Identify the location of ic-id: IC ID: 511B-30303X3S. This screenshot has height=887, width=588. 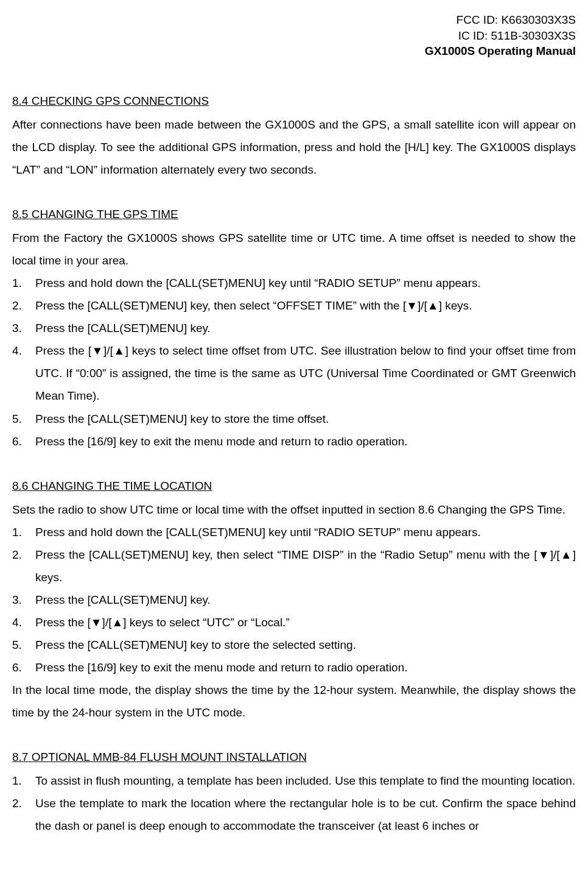
(294, 36).